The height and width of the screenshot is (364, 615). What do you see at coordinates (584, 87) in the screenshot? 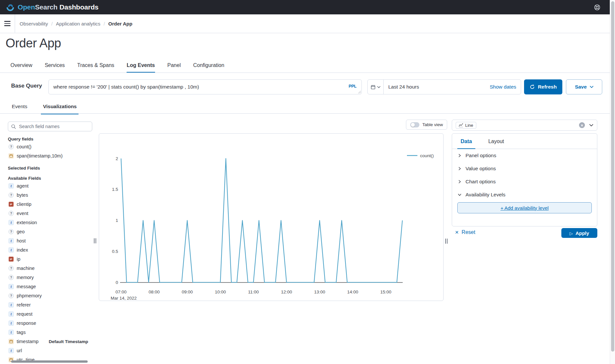
I see `save-button: Save` at bounding box center [584, 87].